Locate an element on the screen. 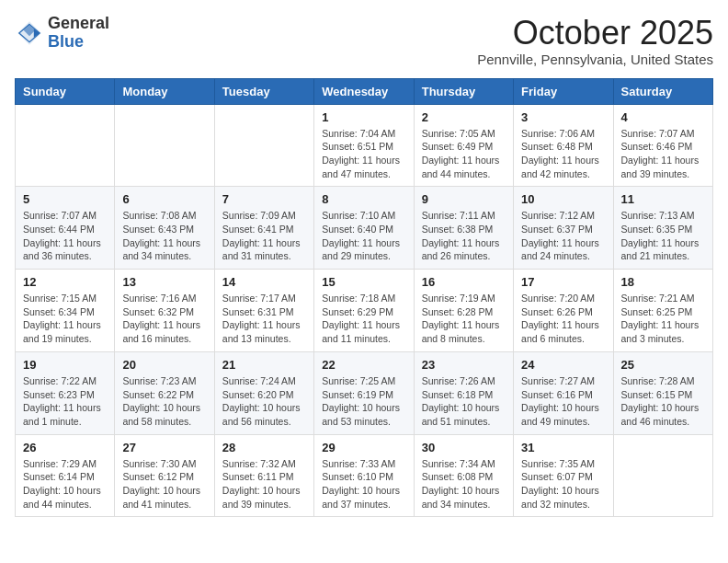 The image size is (728, 563). calendar-day-cell: 29Sunrise: 7:33 AM Sunset: 6:10 PM Dayli… is located at coordinates (364, 476).